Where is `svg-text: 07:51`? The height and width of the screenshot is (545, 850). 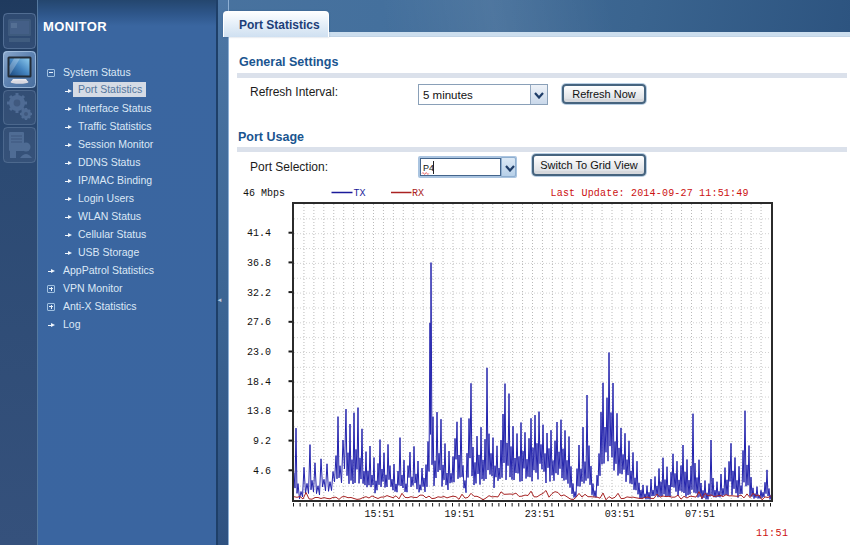
svg-text: 07:51 is located at coordinates (700, 514).